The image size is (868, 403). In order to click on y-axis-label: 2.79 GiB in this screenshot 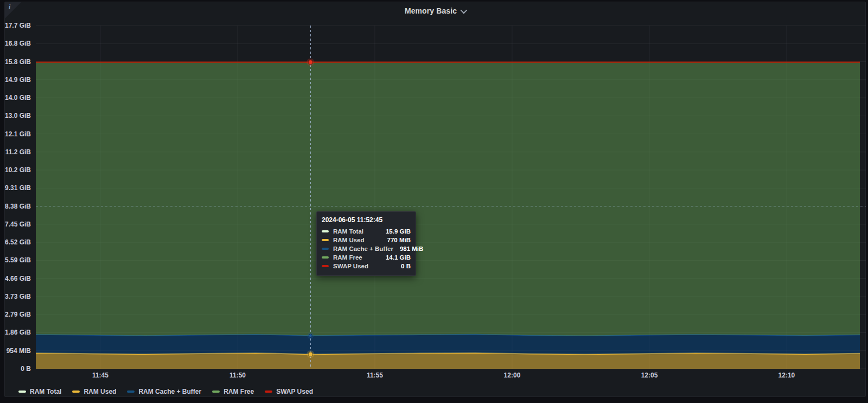, I will do `click(15, 314)`.